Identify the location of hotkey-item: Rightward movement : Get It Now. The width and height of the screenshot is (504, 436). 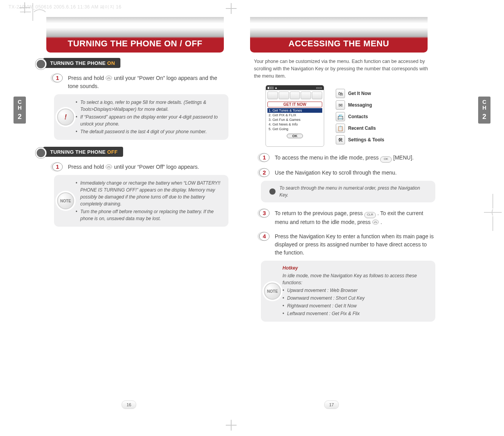
(356, 306).